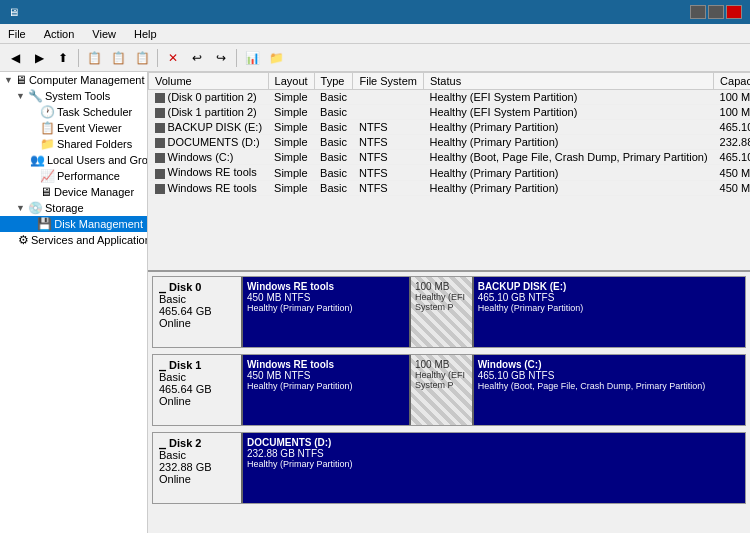  Describe the element at coordinates (64, 208) in the screenshot. I see `sidebar-label: Storage` at that location.